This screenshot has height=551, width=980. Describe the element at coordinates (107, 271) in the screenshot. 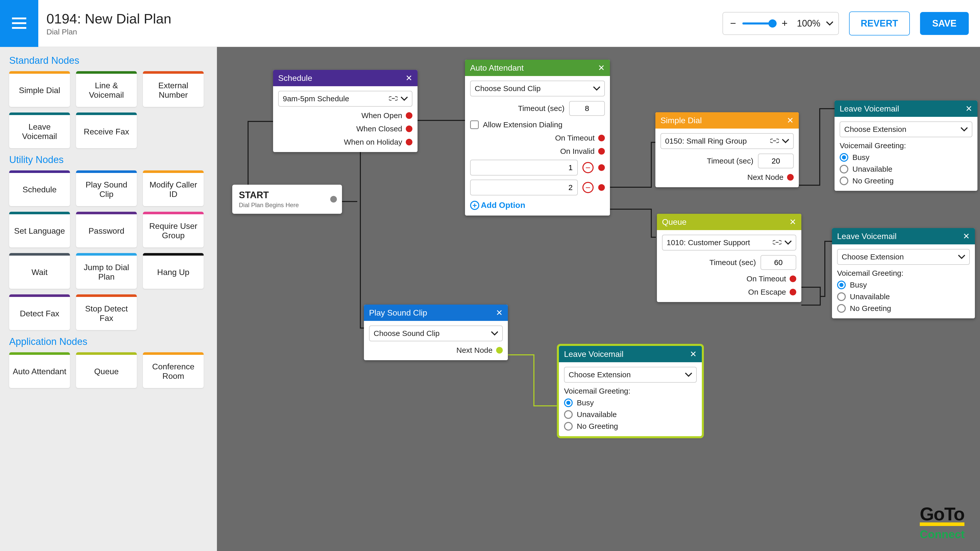

I see `tile-jump-to-dial-plan: Jump to Dial Plan` at that location.